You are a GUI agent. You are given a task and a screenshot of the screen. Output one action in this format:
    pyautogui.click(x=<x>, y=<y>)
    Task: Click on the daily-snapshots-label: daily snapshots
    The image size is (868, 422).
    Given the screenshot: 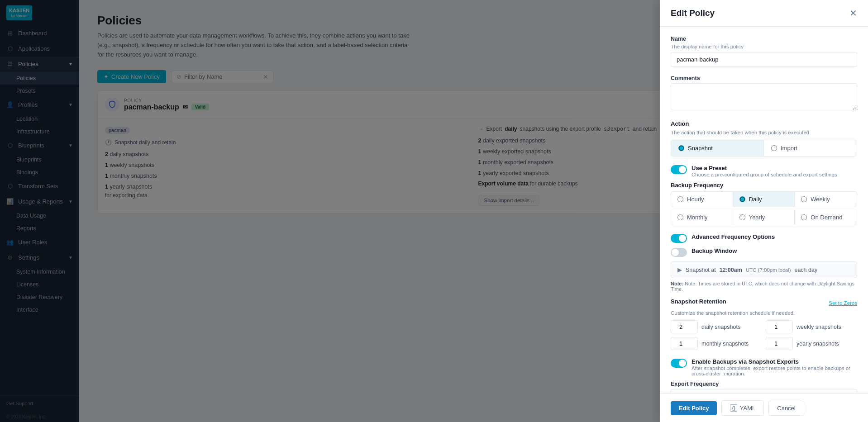 What is the action you would take?
    pyautogui.click(x=732, y=327)
    